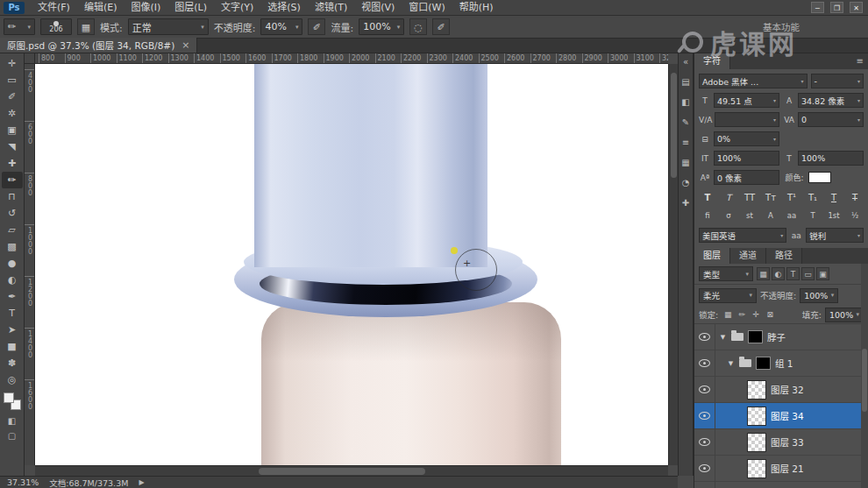  What do you see at coordinates (352, 59) in the screenshot?
I see `horizontal-ruler: 8009001000110012001300140015001600170018…` at bounding box center [352, 59].